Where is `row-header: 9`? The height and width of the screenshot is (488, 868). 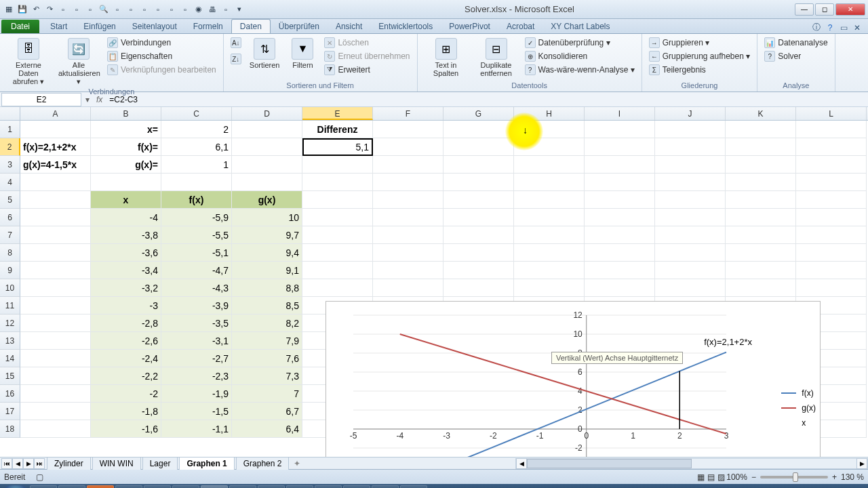 row-header: 9 is located at coordinates (10, 270).